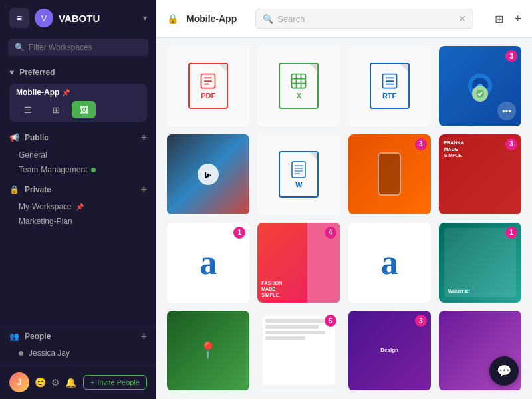 This screenshot has height=399, width=532. What do you see at coordinates (145, 18) in the screenshot?
I see `chevron-icon: ▾` at bounding box center [145, 18].